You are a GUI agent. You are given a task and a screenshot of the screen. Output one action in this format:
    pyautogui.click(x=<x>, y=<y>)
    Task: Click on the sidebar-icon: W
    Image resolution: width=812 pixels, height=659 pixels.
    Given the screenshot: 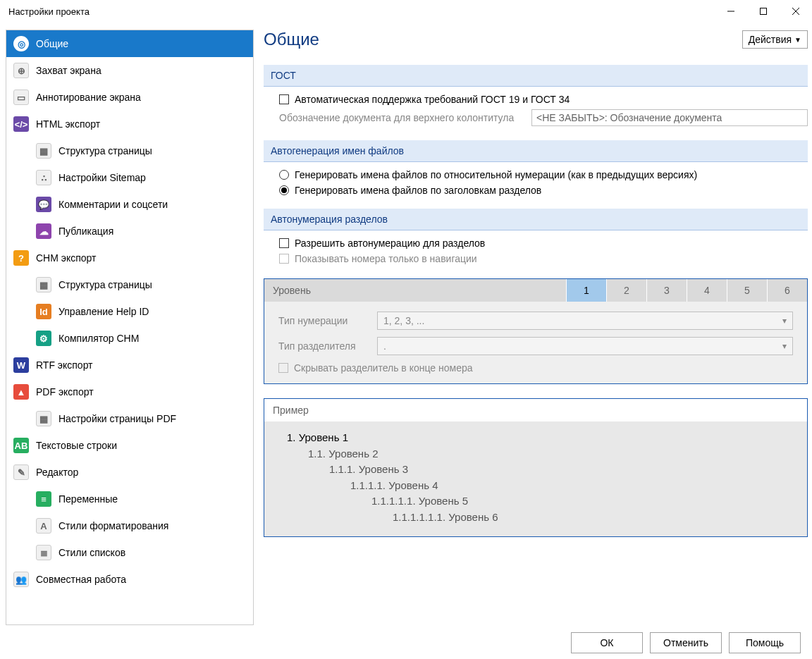 What is the action you would take?
    pyautogui.click(x=21, y=365)
    